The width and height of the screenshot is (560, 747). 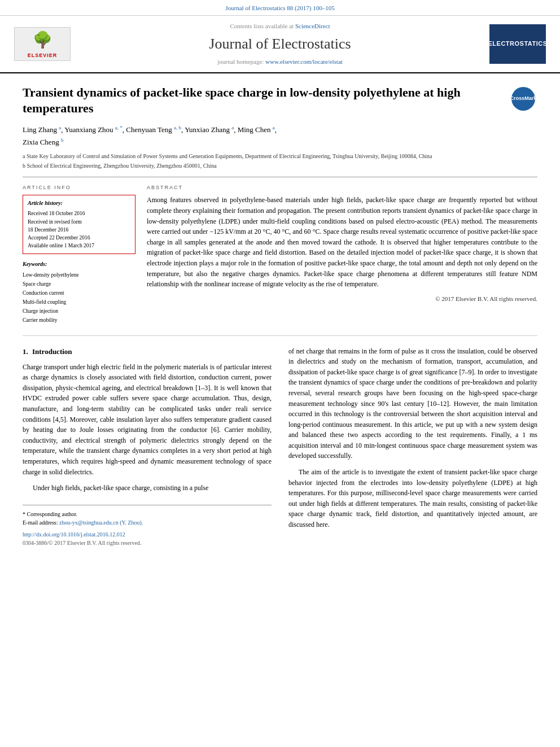 I want to click on journal-homepage-link: www.elsevier.com/locate/elstat, so click(x=304, y=62).